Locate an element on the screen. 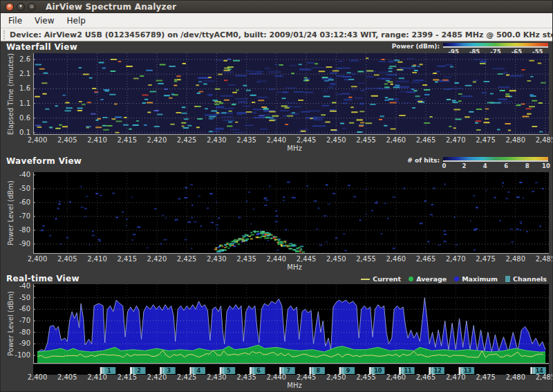  y-tick-label: 0.1 is located at coordinates (15, 133).